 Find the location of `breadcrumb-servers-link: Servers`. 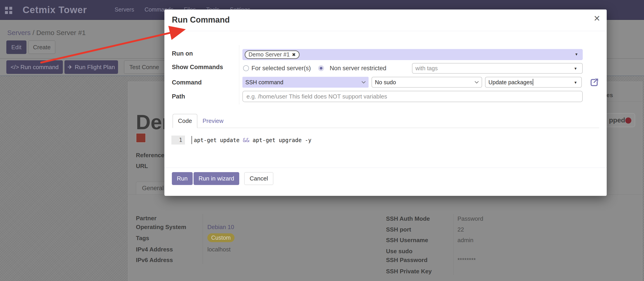

breadcrumb-servers-link: Servers is located at coordinates (19, 33).